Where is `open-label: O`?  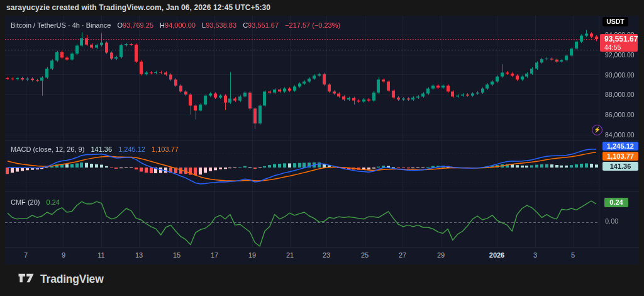 open-label: O is located at coordinates (121, 25).